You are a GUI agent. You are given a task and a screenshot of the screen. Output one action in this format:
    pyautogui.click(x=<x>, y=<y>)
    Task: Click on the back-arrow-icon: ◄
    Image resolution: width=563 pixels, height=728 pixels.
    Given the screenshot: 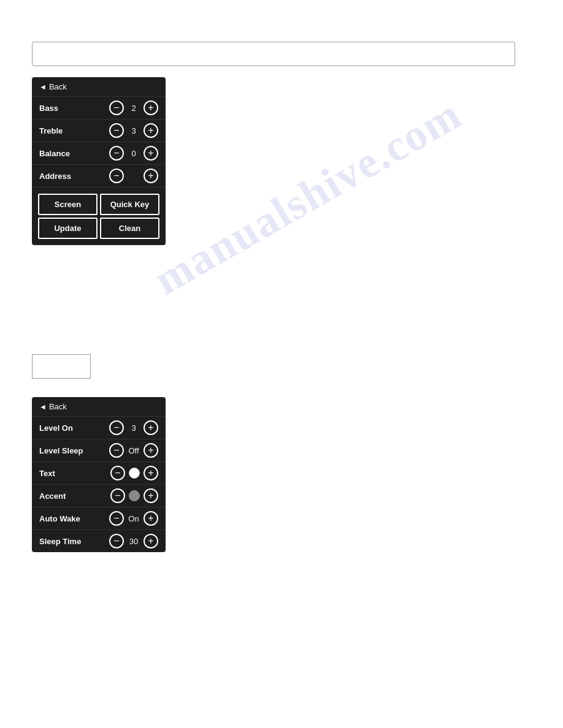 What is the action you would take?
    pyautogui.click(x=43, y=87)
    